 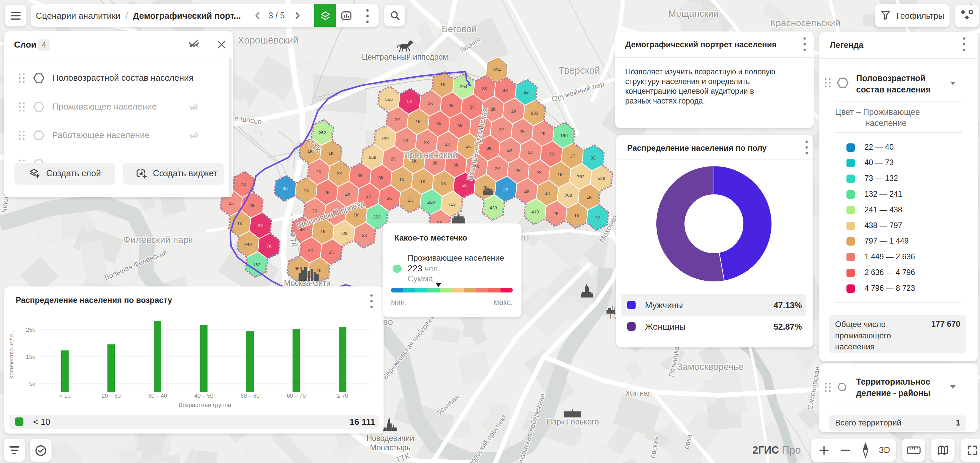 I want to click on svg-text: 968, so click(x=298, y=269).